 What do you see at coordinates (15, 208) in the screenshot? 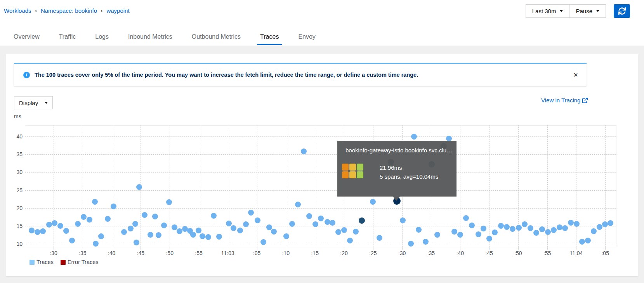
I see `y-axis-tick-label: 20` at bounding box center [15, 208].